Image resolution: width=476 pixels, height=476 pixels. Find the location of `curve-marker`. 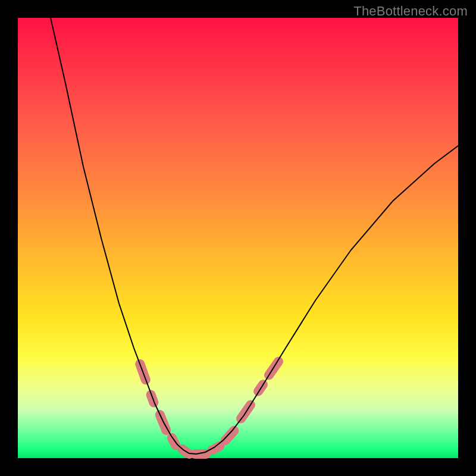

curve-marker is located at coordinates (230, 436).